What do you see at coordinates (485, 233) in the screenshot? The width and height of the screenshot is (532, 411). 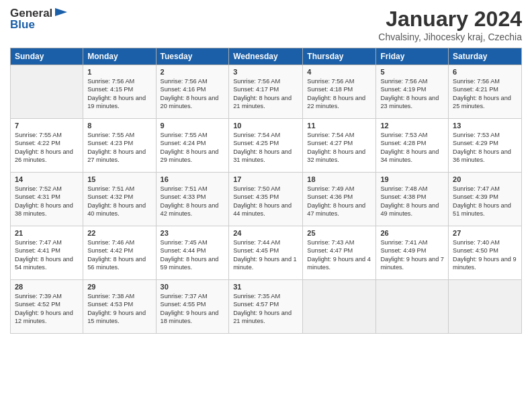 I see `day-number: 27` at bounding box center [485, 233].